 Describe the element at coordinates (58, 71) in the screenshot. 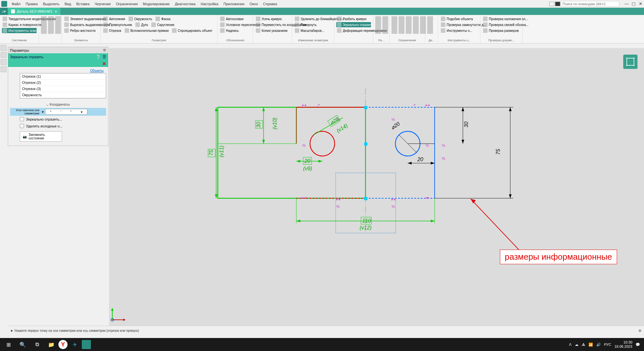

I see `objects-label: Объекты` at that location.